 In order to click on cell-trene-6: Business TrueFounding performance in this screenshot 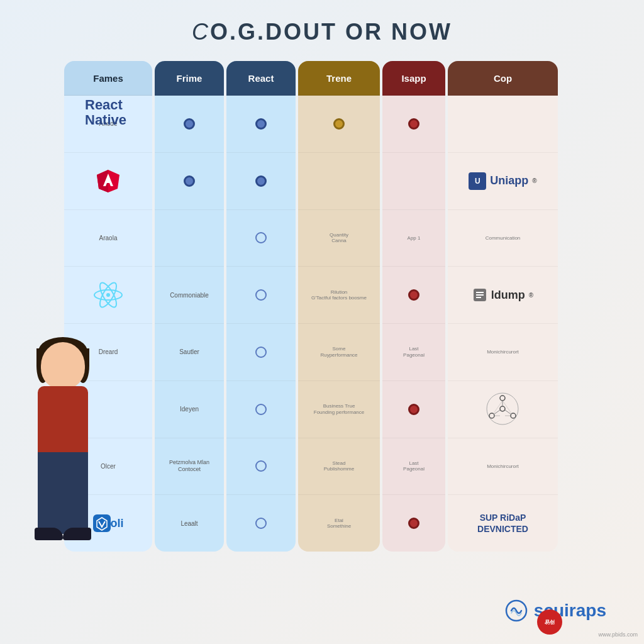, I will do `click(339, 410)`.